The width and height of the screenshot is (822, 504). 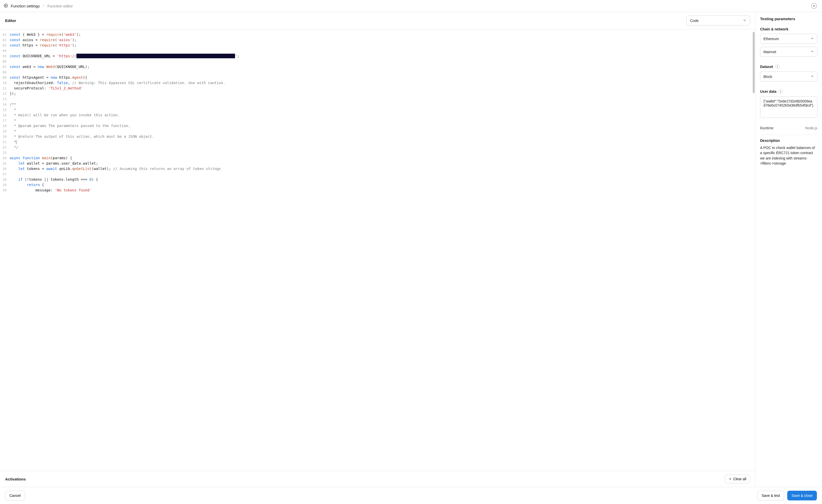 I want to click on divider, so click(x=789, y=135).